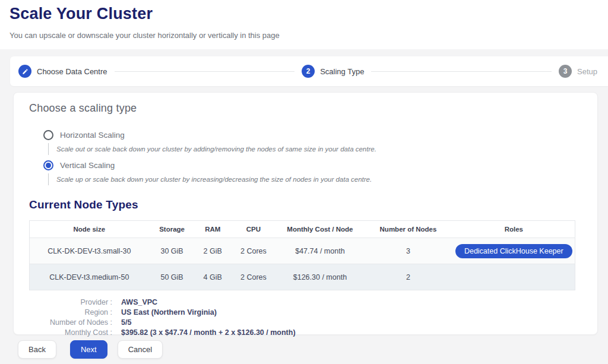  I want to click on radio-horizontal-label: Horizontal Scaling, so click(93, 135).